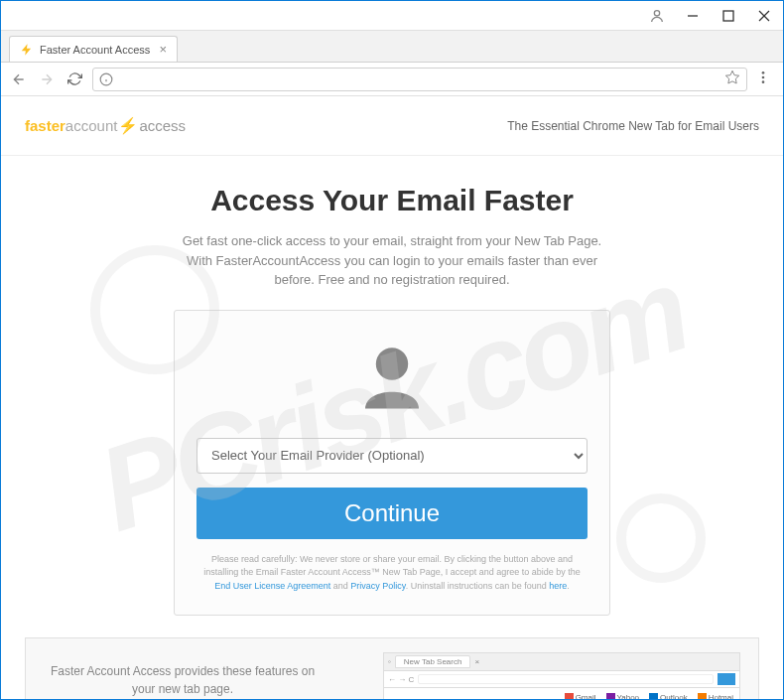 The image size is (784, 700). What do you see at coordinates (93, 49) in the screenshot?
I see `browser-tab: Faster Account Access ×` at bounding box center [93, 49].